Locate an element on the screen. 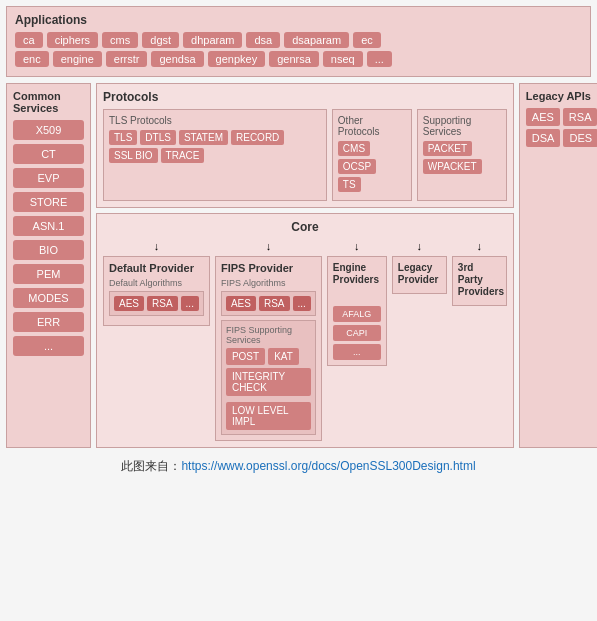  arrow-fips: ↓ is located at coordinates (268, 246).